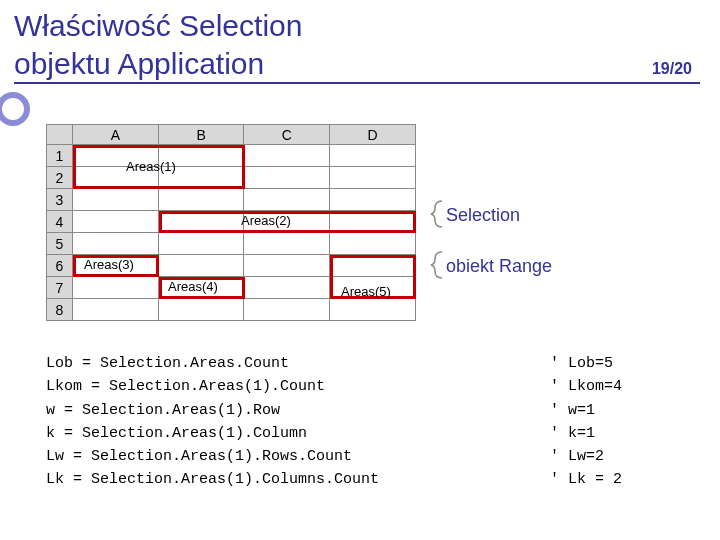  Describe the element at coordinates (60, 266) in the screenshot. I see `row-header: 6` at that location.